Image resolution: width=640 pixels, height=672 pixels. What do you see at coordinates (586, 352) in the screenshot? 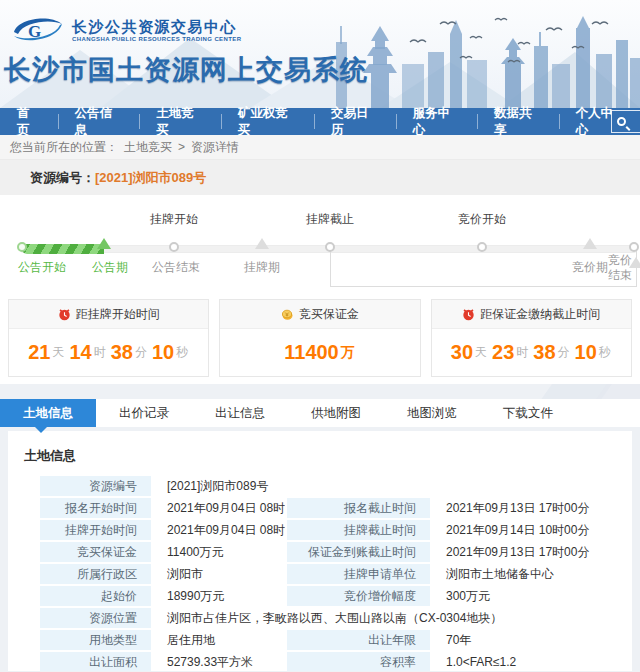
I see `countdown-number: 10` at bounding box center [586, 352].